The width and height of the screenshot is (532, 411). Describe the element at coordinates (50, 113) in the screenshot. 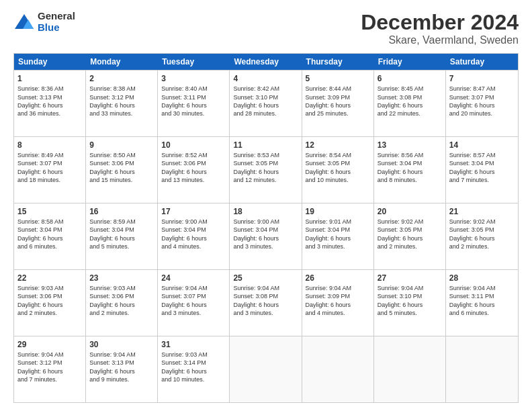

I see `cell-line: and 36 minutes.` at that location.